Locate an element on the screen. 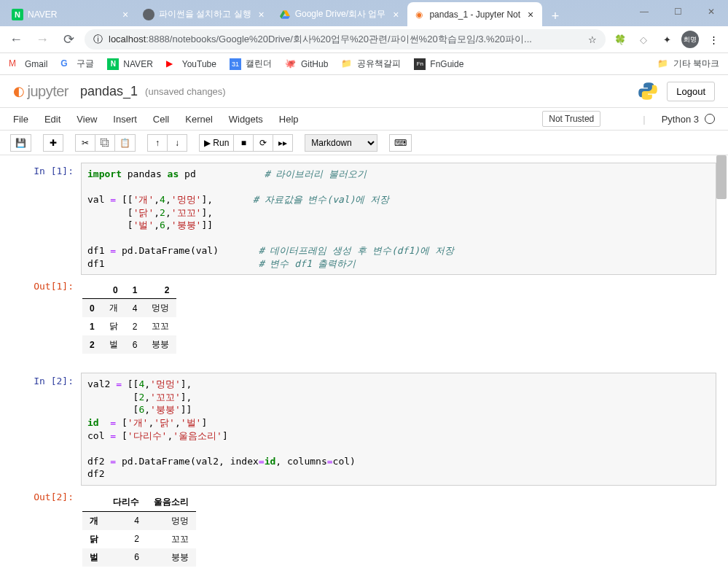 The image size is (728, 579). jupyter-menubar: File Edit View Insert Cell Kernel Widget… is located at coordinates (364, 120).